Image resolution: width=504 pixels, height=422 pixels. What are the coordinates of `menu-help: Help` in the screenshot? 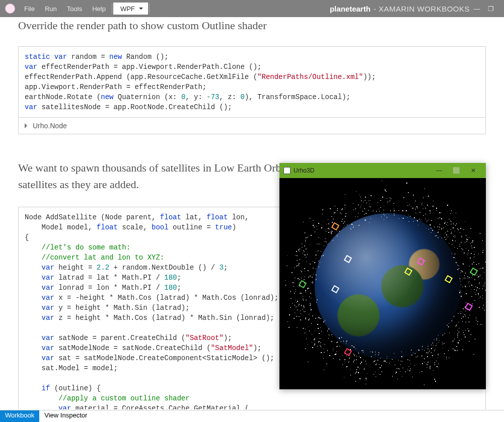 It's located at (99, 9).